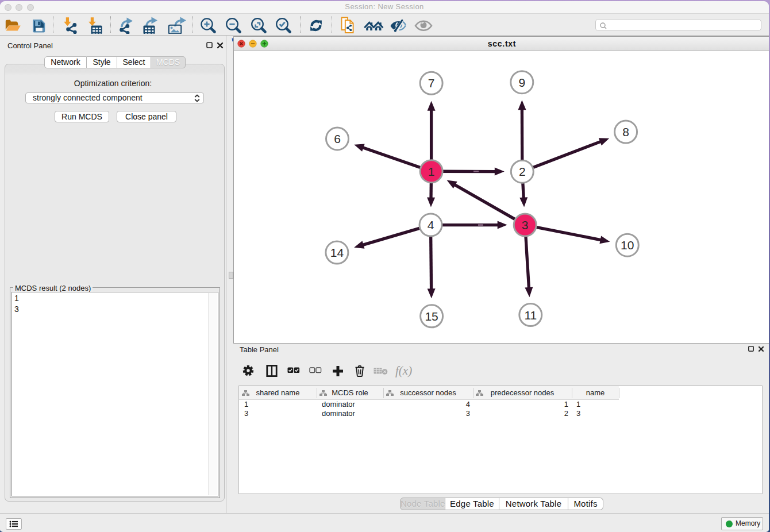 Image resolution: width=770 pixels, height=532 pixels. I want to click on svg-text: 2, so click(522, 171).